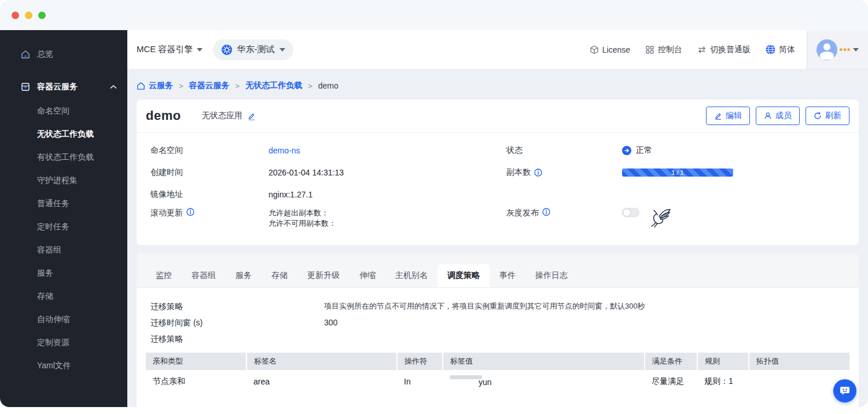 This screenshot has width=868, height=414. What do you see at coordinates (730, 50) in the screenshot?
I see `switch-edition-label: 切换普通版` at bounding box center [730, 50].